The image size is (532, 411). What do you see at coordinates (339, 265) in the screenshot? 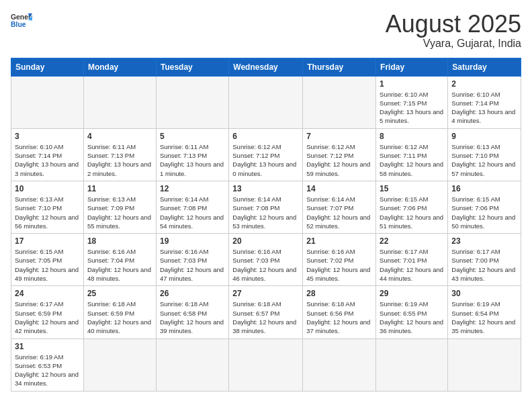
I see `day-info: Sunrise: 6:16 AM Sunset: 7:02 PM Dayligh…` at bounding box center [339, 265].